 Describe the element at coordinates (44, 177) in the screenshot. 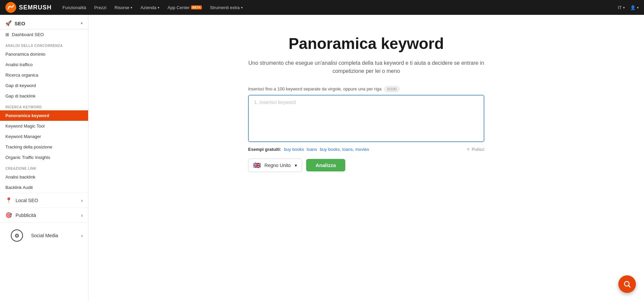

I see `sidebar-item-analisi-backlink: Analisi backlink` at that location.